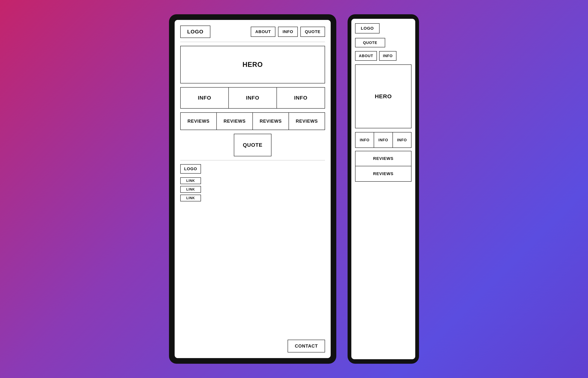 The height and width of the screenshot is (378, 588). What do you see at coordinates (271, 121) in the screenshot?
I see `tablet-review-3: REVIEWS` at bounding box center [271, 121].